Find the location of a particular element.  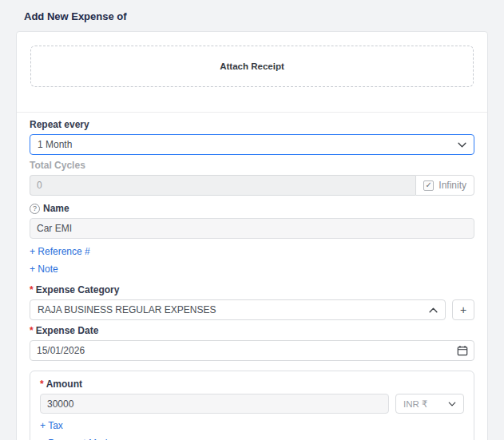

add-tax-link: + Tax is located at coordinates (252, 426).